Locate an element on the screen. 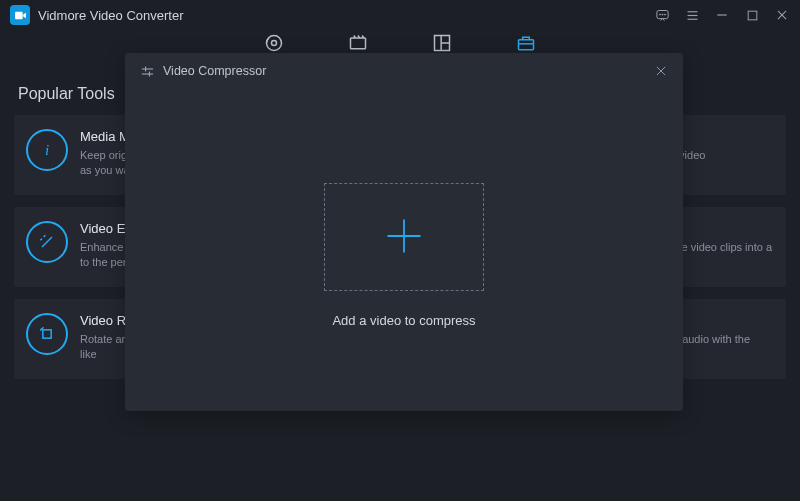  modal-title: Video Compressor is located at coordinates (214, 71).